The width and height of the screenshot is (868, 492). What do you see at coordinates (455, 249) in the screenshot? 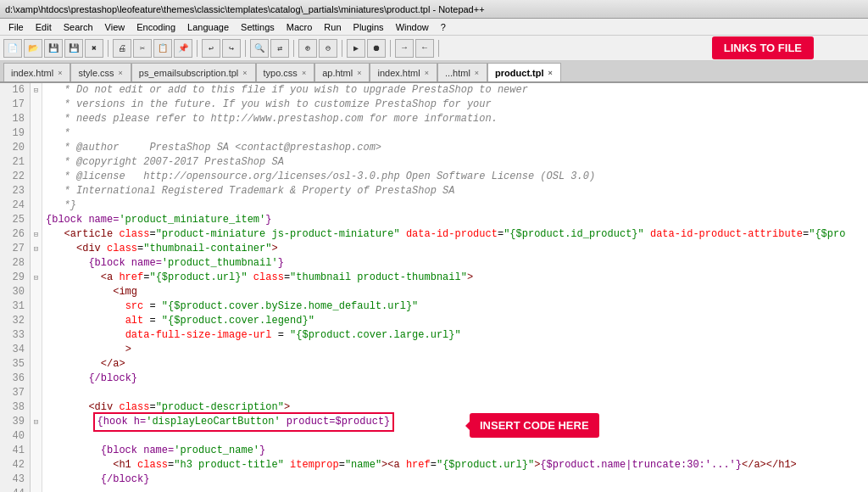
I see `code-line-27: <div class="thumbnail-container">` at bounding box center [455, 249].